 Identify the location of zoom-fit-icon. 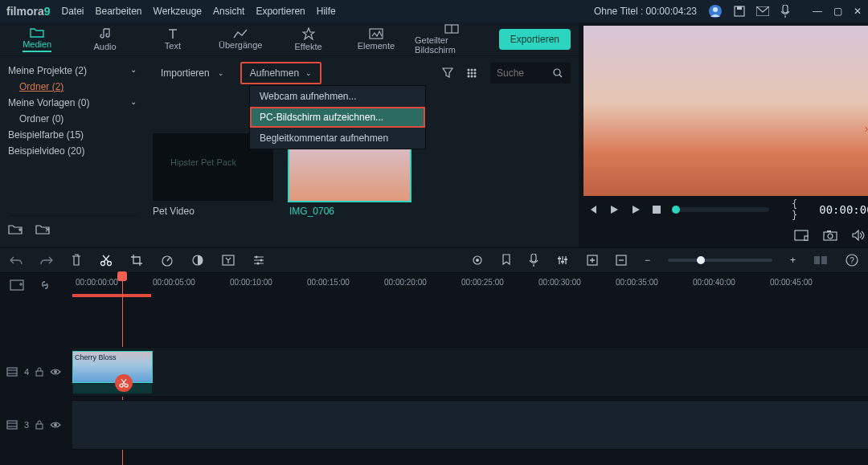
(821, 260).